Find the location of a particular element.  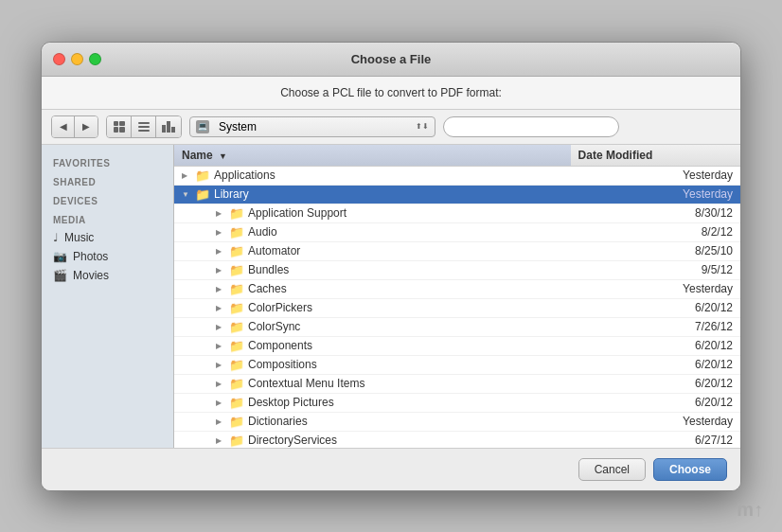

table-row: ▶📁Audio8/2/12 is located at coordinates (457, 232).